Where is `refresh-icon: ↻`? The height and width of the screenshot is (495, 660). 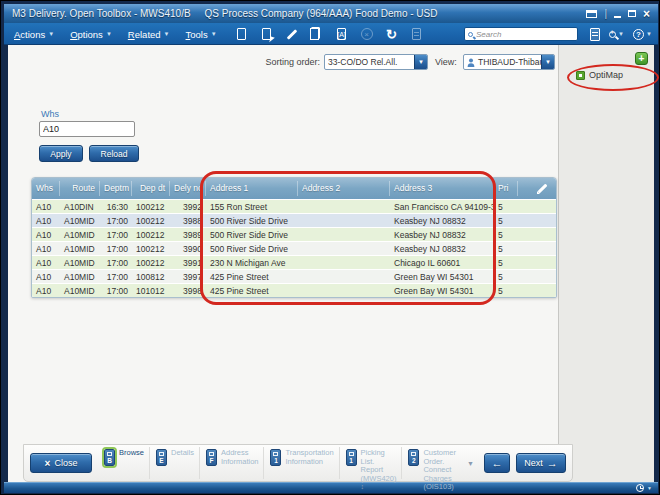 refresh-icon: ↻ is located at coordinates (392, 34).